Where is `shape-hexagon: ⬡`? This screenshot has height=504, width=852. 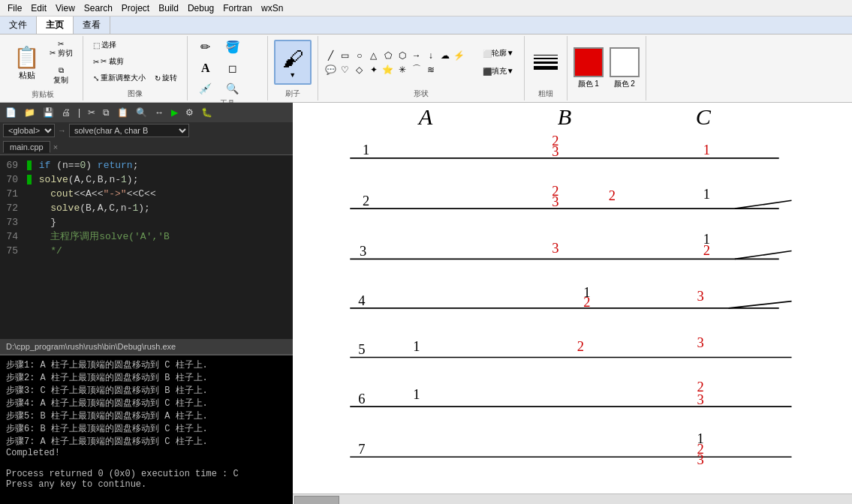 shape-hexagon: ⬡ is located at coordinates (402, 56).